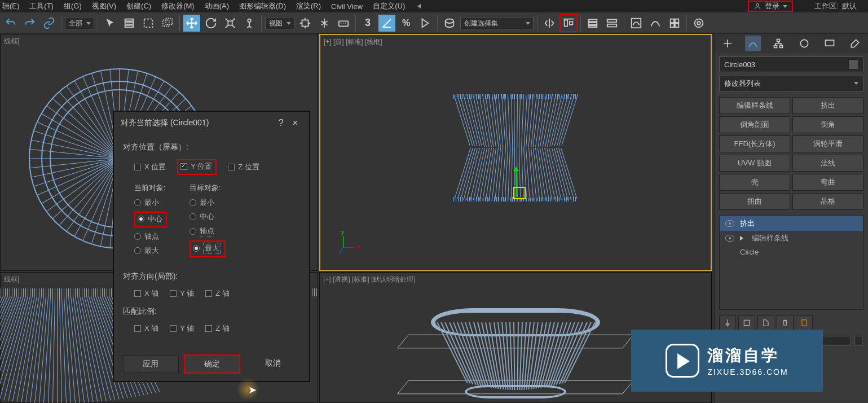 The image size is (868, 403). What do you see at coordinates (450, 23) in the screenshot?
I see `edit-selection-set` at bounding box center [450, 23].